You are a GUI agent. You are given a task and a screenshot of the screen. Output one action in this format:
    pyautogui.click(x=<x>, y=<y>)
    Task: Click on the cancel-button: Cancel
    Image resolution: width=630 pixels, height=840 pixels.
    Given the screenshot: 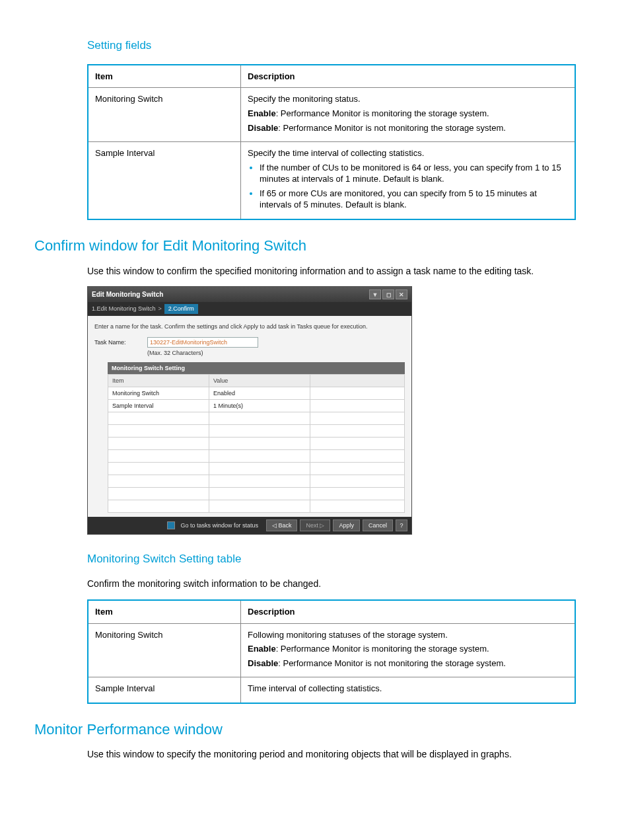 What is the action you would take?
    pyautogui.click(x=378, y=525)
    